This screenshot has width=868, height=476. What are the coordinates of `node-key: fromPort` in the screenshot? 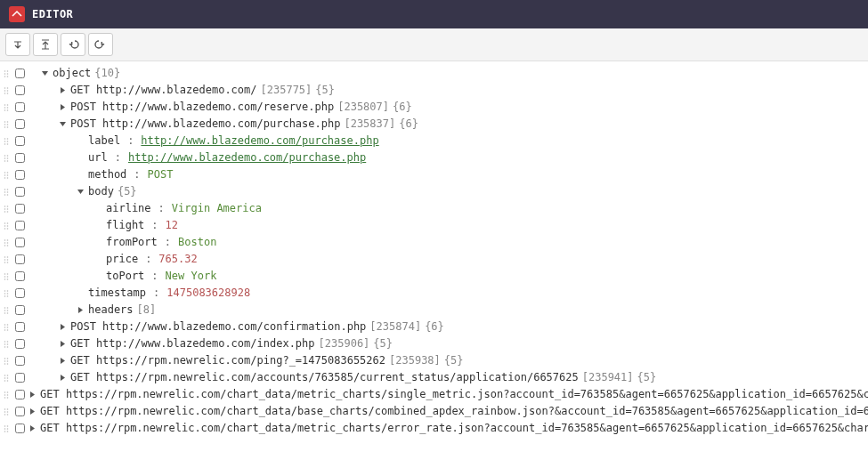 It's located at (132, 242).